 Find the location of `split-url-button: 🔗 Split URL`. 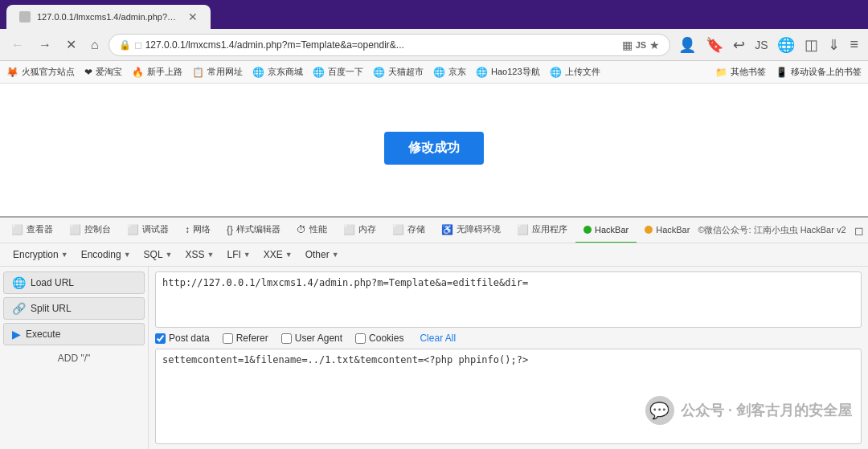

split-url-button: 🔗 Split URL is located at coordinates (74, 308).